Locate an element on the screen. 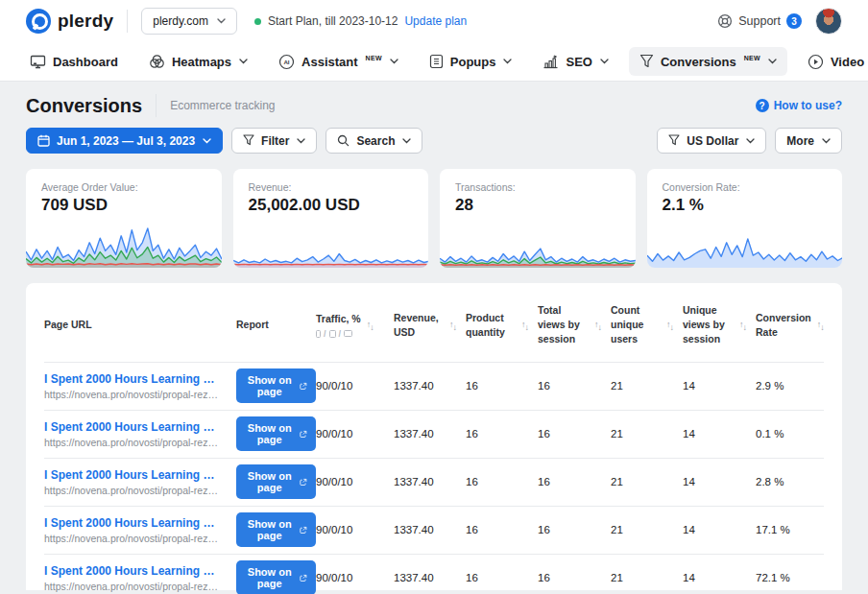  col-header-count-unique-users: Count unique users↑↓ is located at coordinates (647, 325).